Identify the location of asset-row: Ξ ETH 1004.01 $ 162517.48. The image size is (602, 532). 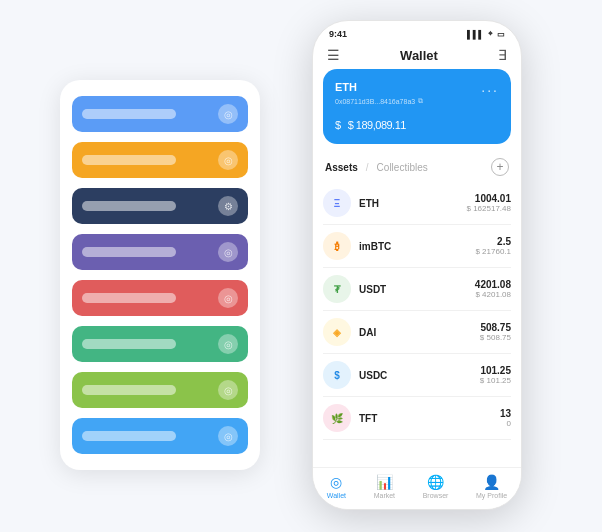
(417, 204).